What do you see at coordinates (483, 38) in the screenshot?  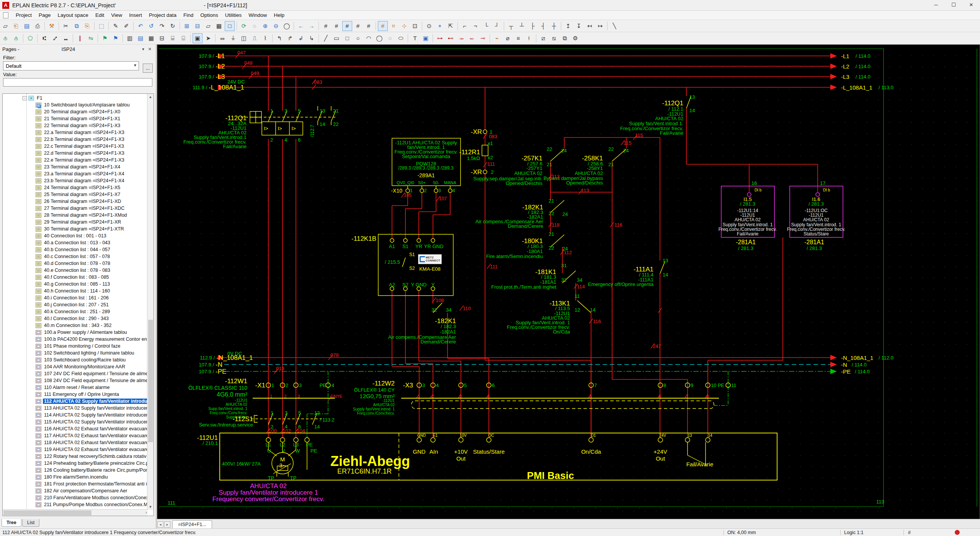 I see `junction-icon: ⊸` at bounding box center [483, 38].